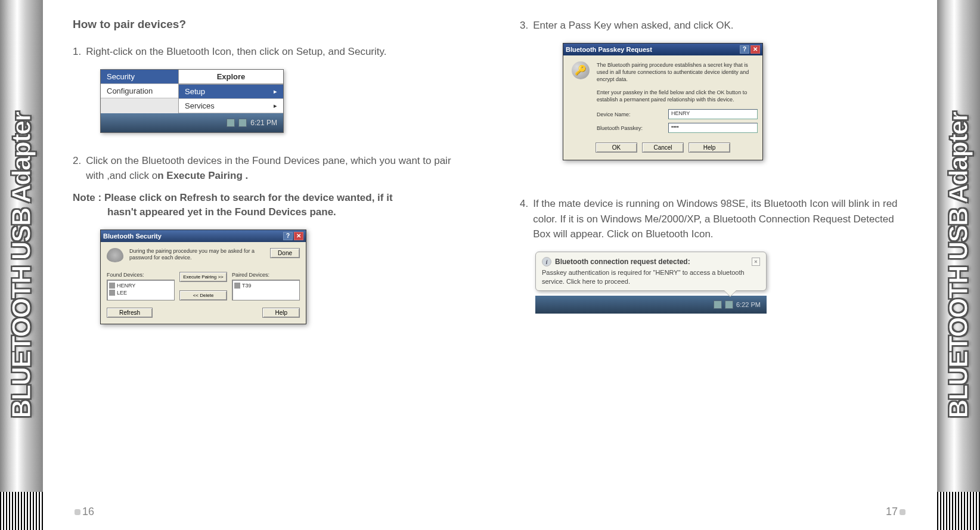  Describe the element at coordinates (88, 198) in the screenshot. I see `note-label: Note :` at that location.